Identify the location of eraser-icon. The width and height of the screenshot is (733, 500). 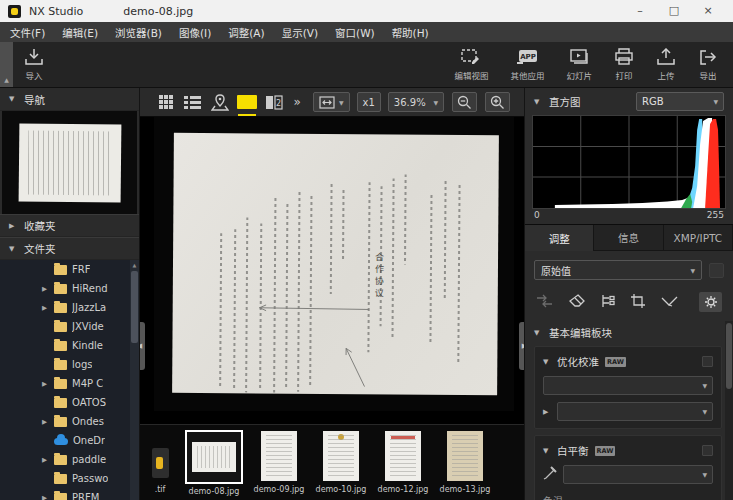
(576, 302).